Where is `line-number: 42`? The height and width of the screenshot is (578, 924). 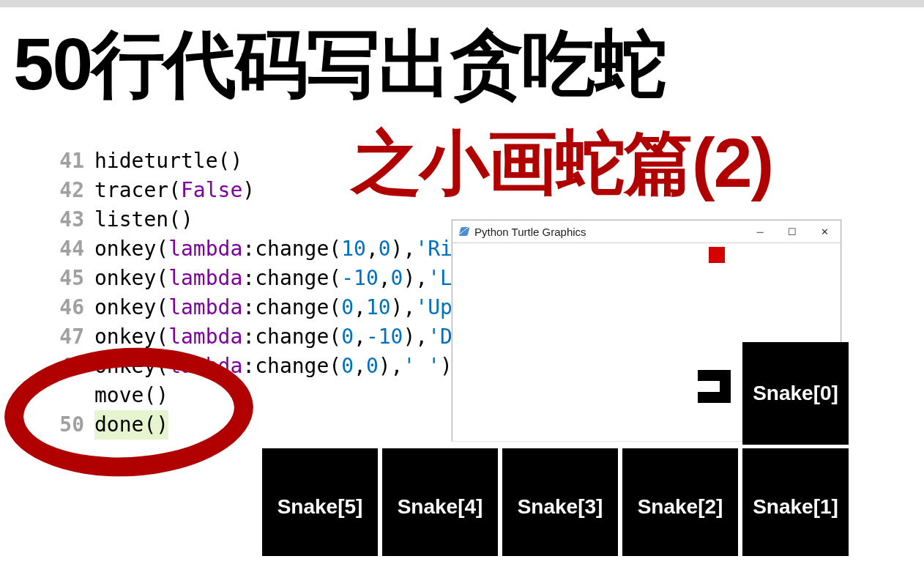
line-number: 42 is located at coordinates (69, 190).